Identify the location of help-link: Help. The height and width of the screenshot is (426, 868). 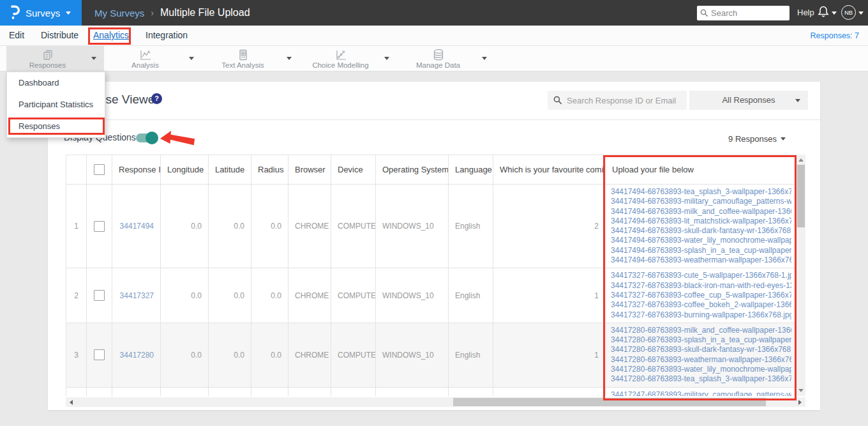
(805, 13).